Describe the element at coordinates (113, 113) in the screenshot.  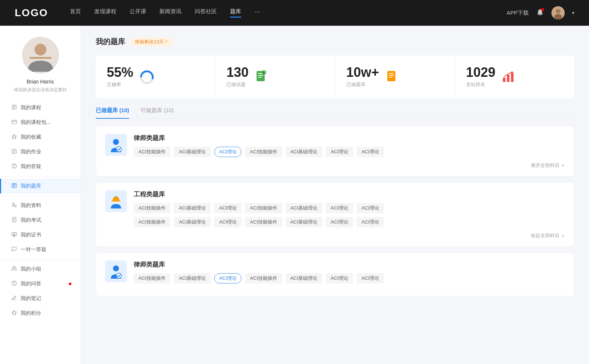
I see `tab-done-banks: 已做题库 (10)` at that location.